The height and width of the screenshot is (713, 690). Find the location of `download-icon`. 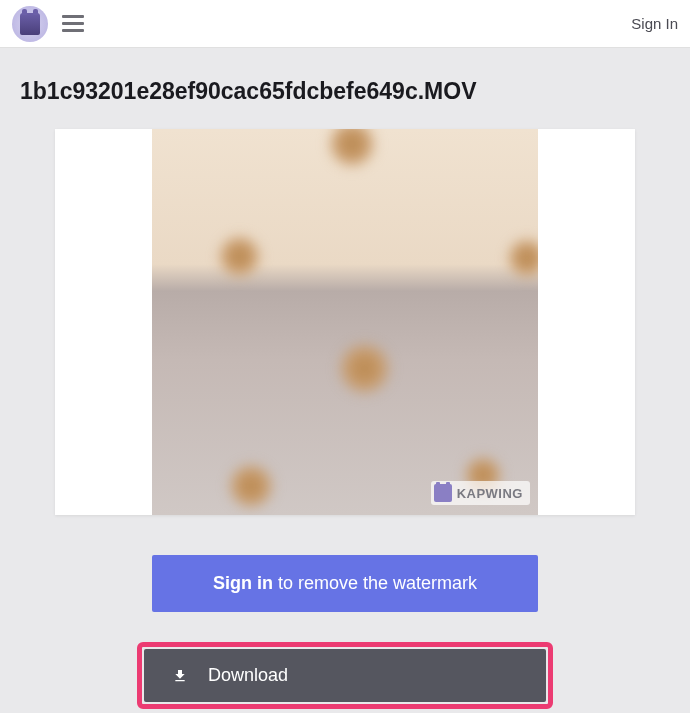

download-icon is located at coordinates (180, 676).